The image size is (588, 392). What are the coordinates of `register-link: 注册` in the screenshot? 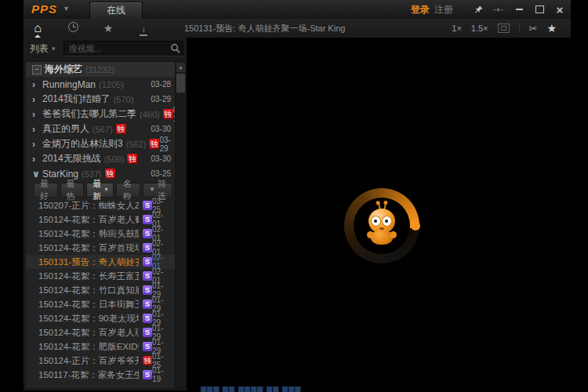 It's located at (444, 9).